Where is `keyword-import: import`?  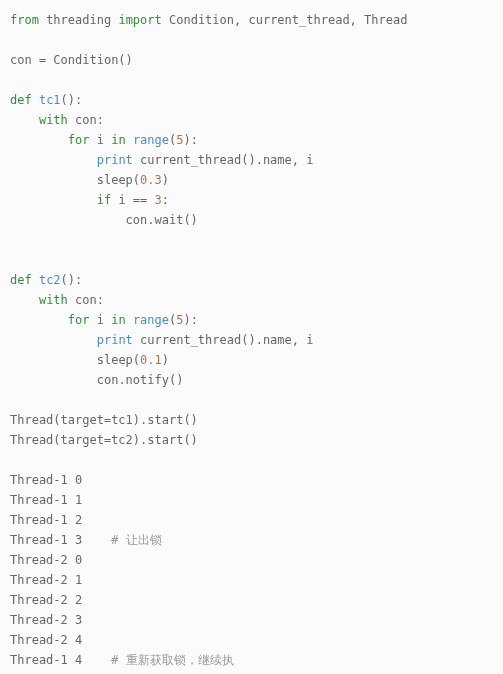 keyword-import: import is located at coordinates (140, 20).